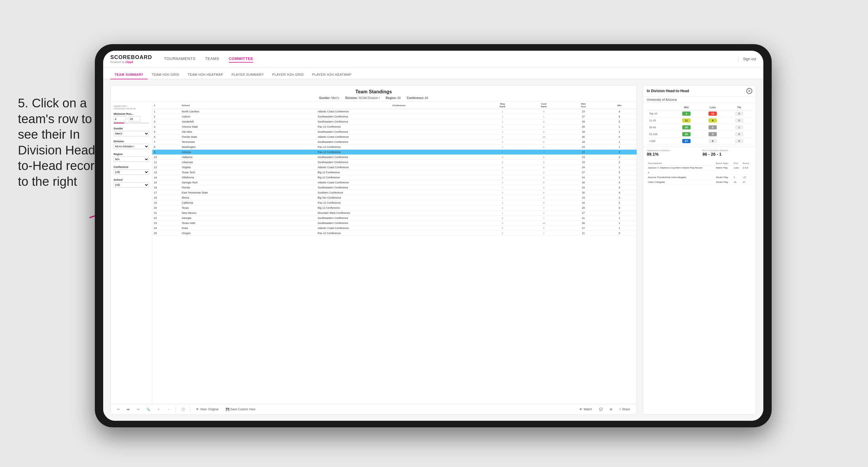 The width and height of the screenshot is (868, 467). What do you see at coordinates (502, 188) in the screenshot?
I see `cell-reg-rank: 7` at bounding box center [502, 188].